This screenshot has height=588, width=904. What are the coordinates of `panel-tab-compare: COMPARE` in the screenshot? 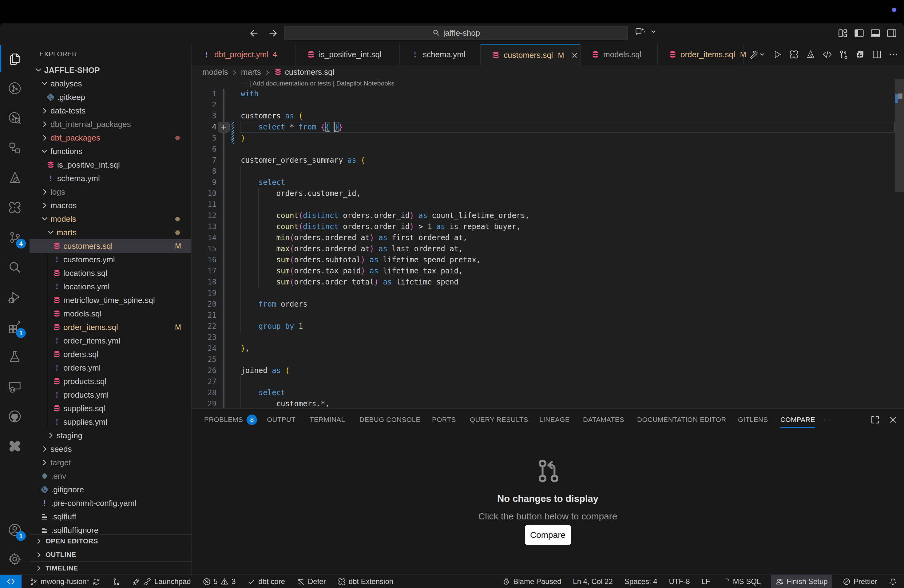 It's located at (798, 420).